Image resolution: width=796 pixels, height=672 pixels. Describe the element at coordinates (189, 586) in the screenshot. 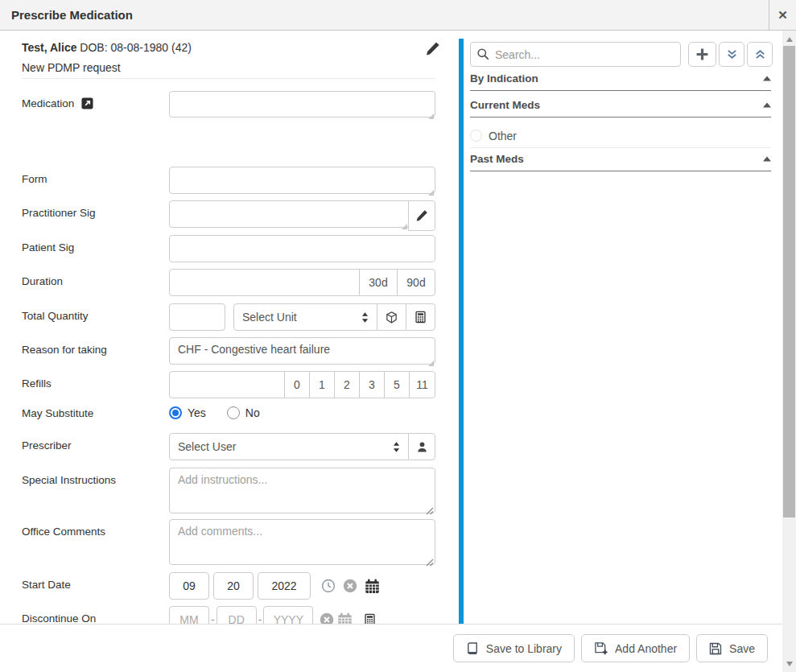

I see `start-month-input` at that location.